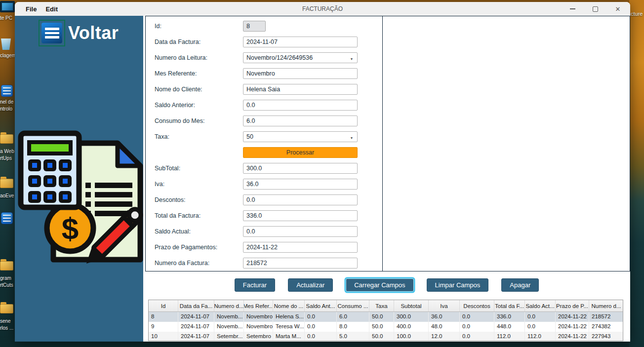 The width and height of the screenshot is (644, 347). Describe the element at coordinates (199, 121) in the screenshot. I see `field-label-consumo-do-mes: Consumo do Mes:` at that location.